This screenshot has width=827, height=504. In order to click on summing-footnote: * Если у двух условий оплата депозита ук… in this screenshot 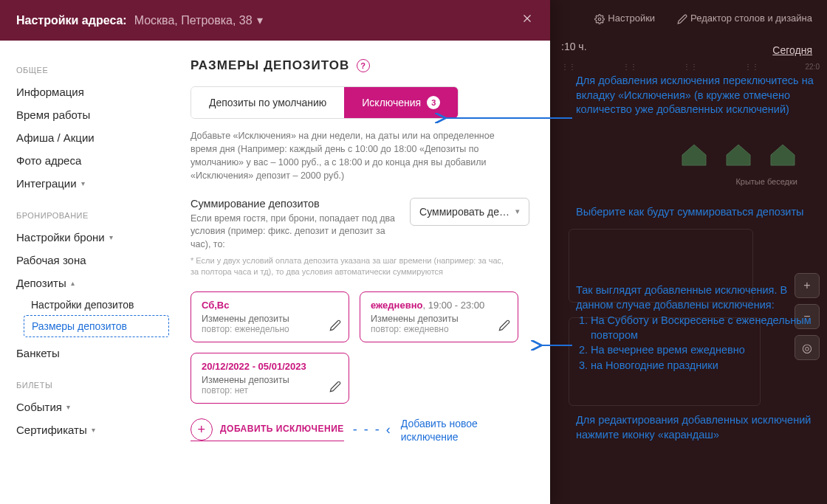, I will do `click(349, 267)`.